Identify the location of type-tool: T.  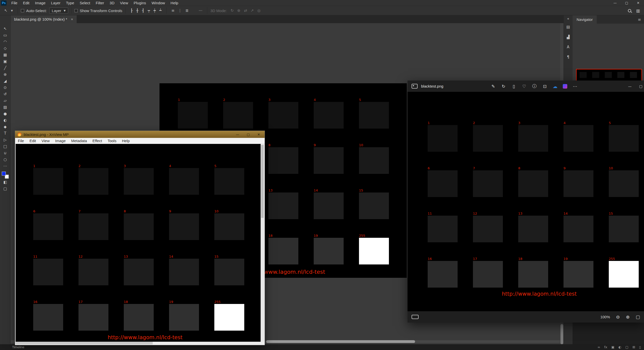
(5, 133).